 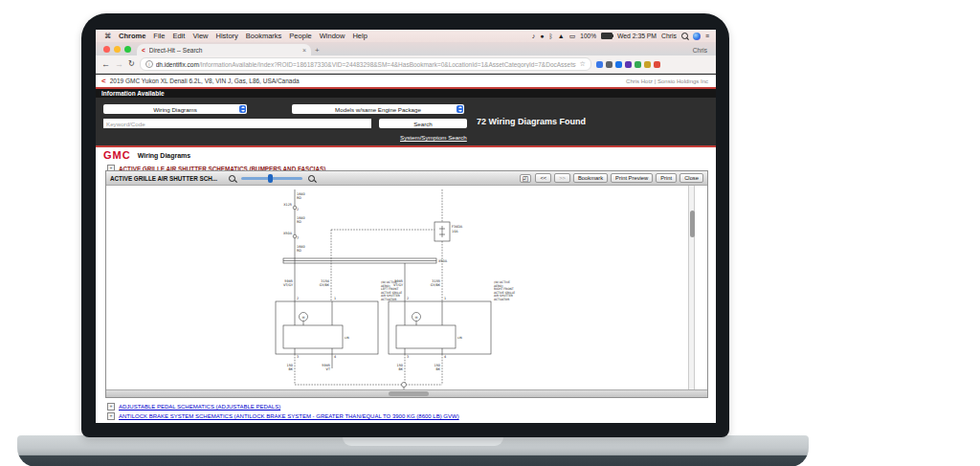 I want to click on make-heading-row: GMC Wiring Diagrams, so click(x=406, y=155).